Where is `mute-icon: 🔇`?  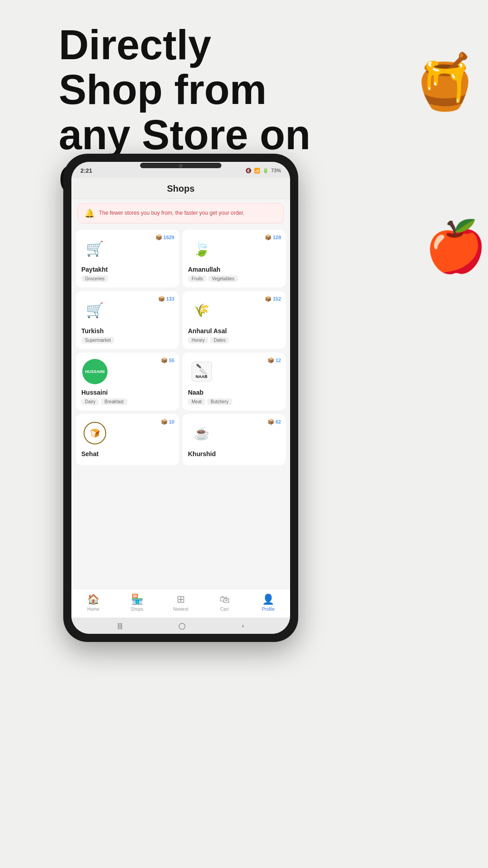 mute-icon: 🔇 is located at coordinates (249, 171).